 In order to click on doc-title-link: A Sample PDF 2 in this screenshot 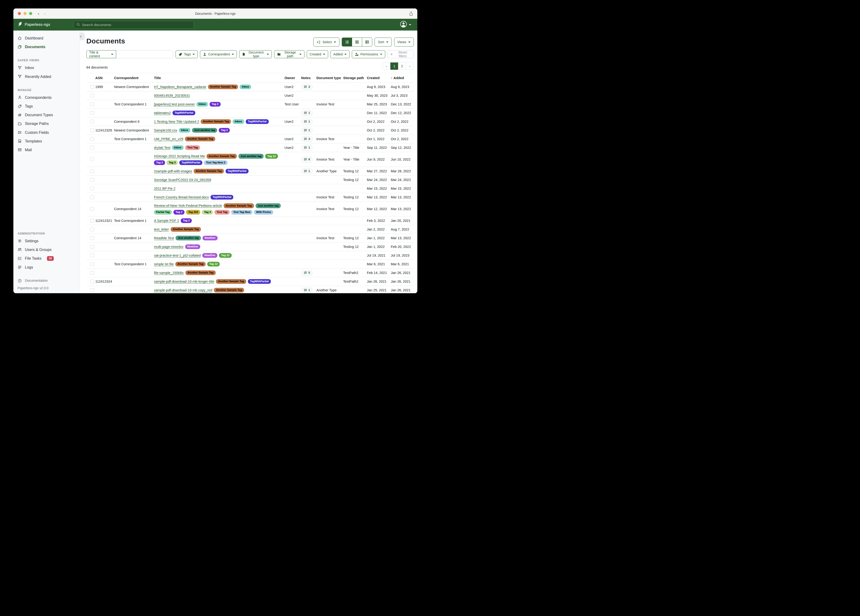, I will do `click(166, 221)`.